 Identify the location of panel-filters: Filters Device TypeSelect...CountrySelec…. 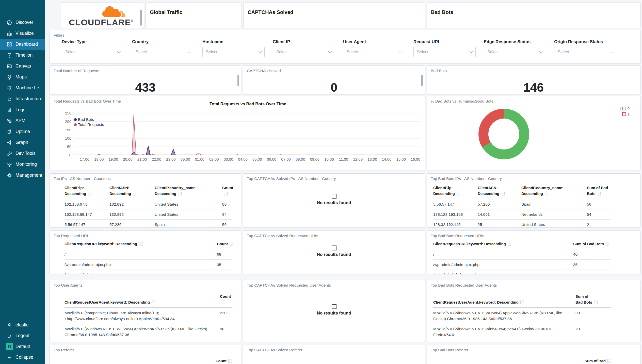
(345, 47).